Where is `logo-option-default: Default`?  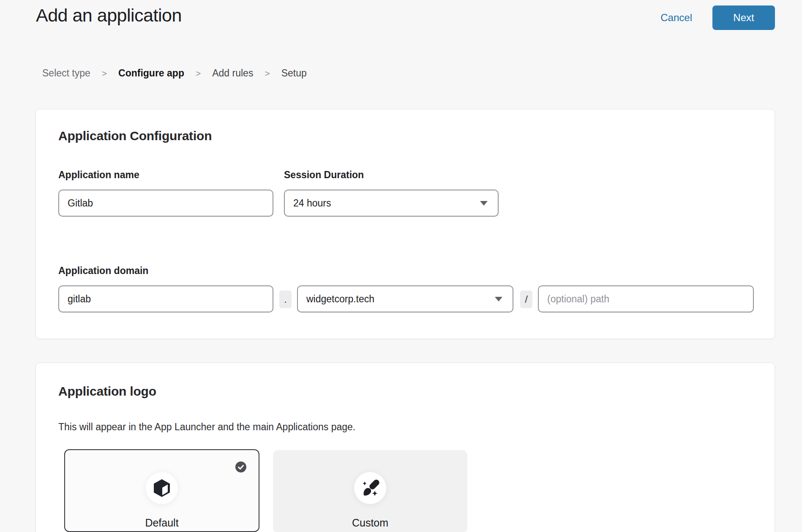 logo-option-default: Default is located at coordinates (162, 491).